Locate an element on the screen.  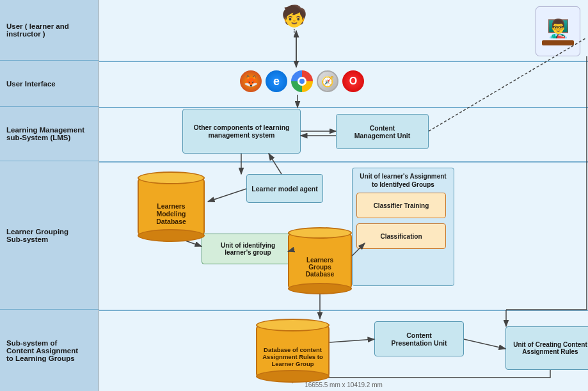
firefox-icon: 🦊 is located at coordinates (251, 81).